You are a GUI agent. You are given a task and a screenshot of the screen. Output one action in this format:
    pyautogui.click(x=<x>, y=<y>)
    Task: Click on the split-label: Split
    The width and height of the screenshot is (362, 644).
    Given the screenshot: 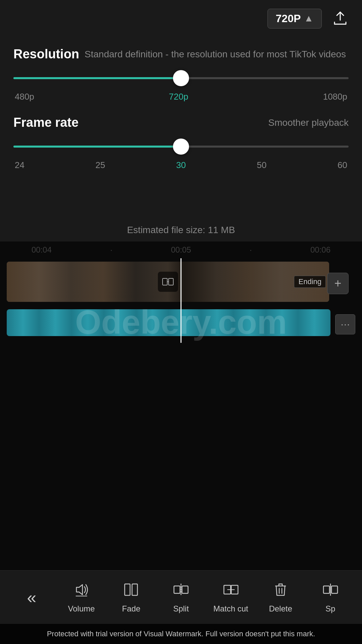 What is the action you would take?
    pyautogui.click(x=181, y=609)
    